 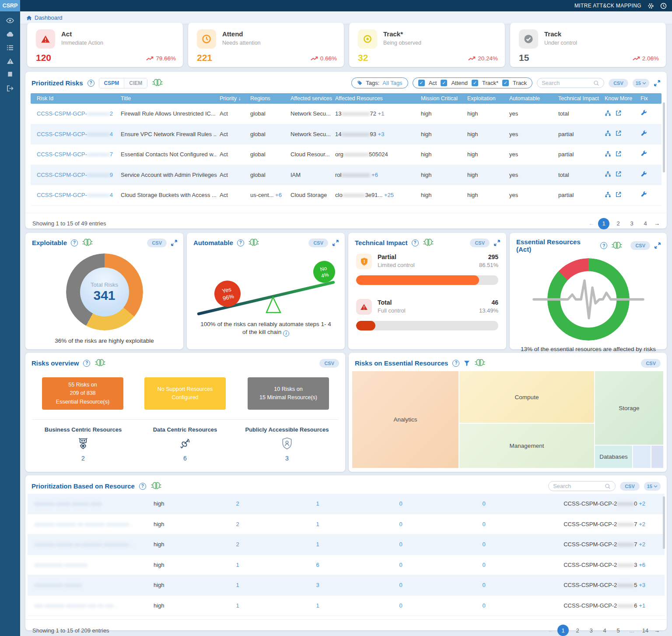 I want to click on sidebar-item-docs, so click(x=10, y=75).